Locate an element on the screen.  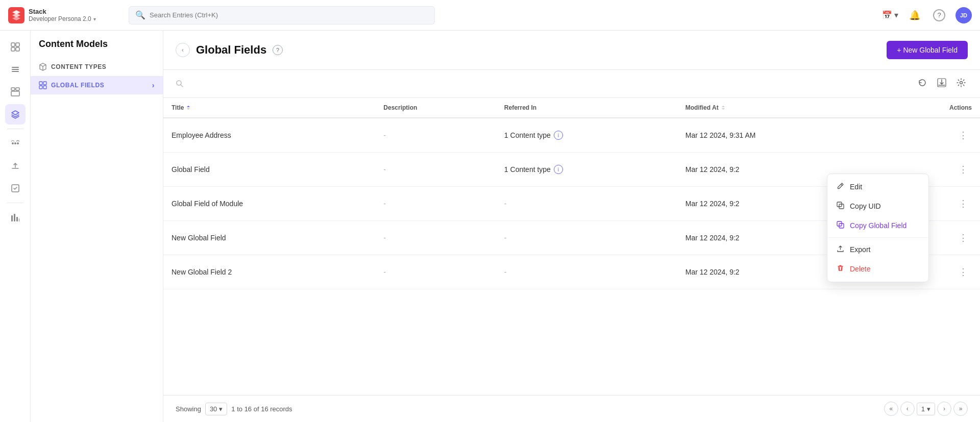
stack-name: Stack is located at coordinates (62, 11).